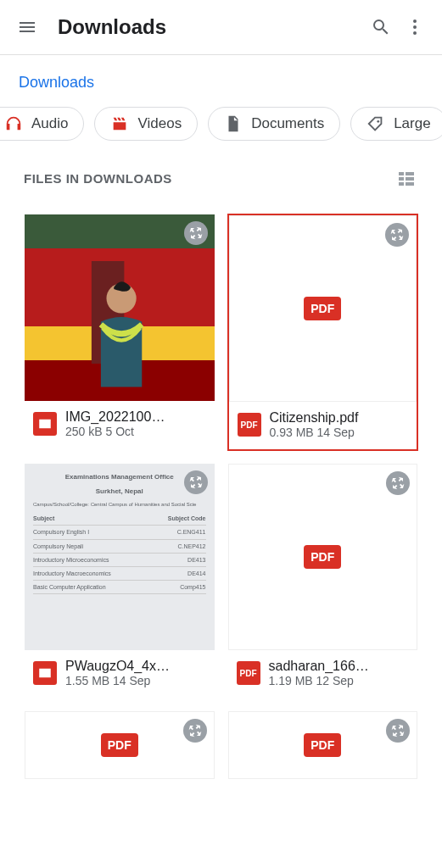  Describe the element at coordinates (396, 124) in the screenshot. I see `filter-chip-large: Large` at that location.